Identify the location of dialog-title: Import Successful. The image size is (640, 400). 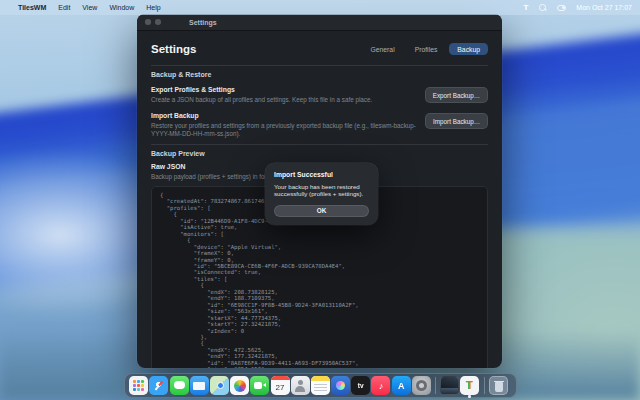
(322, 174).